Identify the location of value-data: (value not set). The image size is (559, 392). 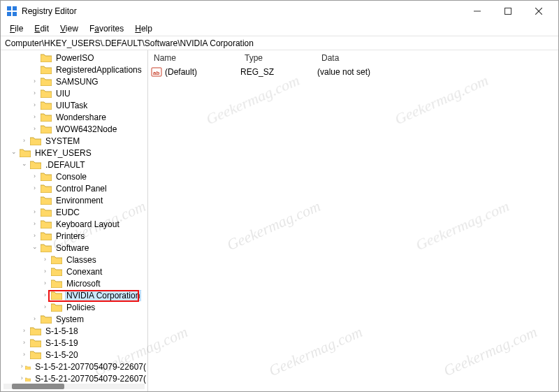
(437, 72).